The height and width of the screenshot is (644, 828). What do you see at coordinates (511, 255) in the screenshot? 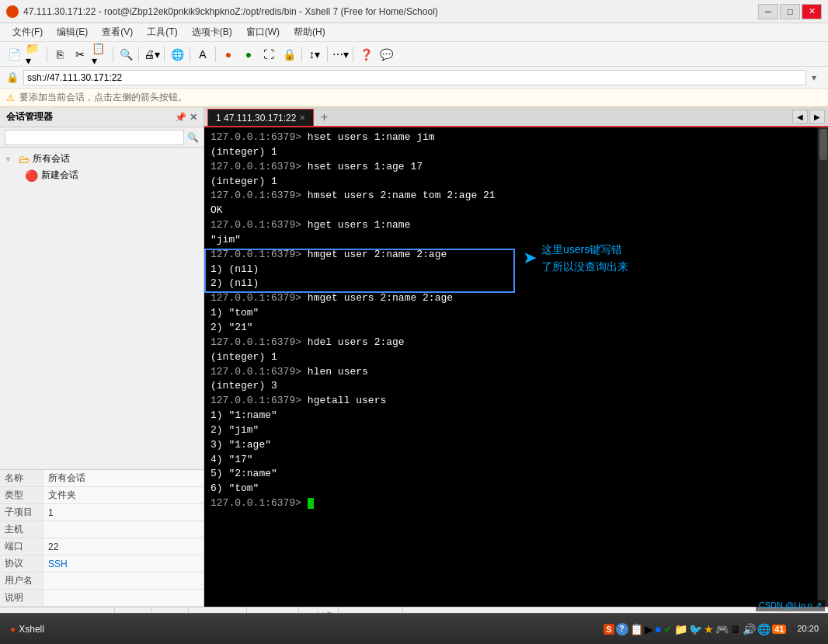
I see `terminal-line: 127.0.0.1:6379> hmget user 2:name 2:age` at bounding box center [511, 255].